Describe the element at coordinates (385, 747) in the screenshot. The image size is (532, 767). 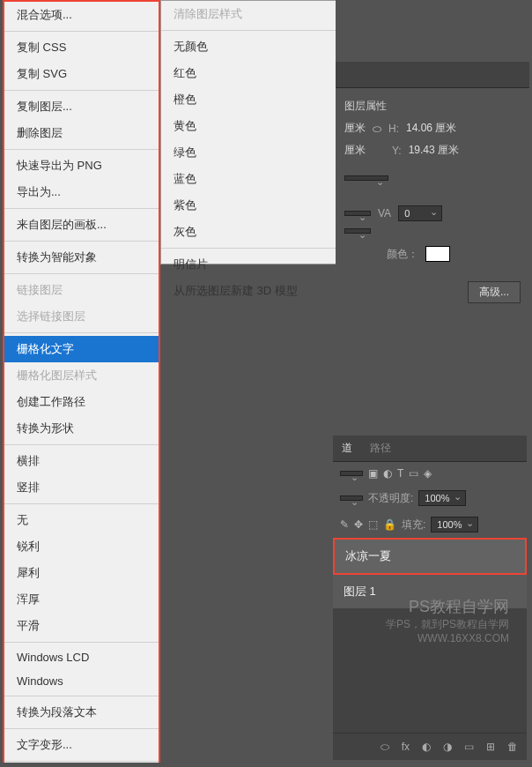
I see `link-layers-icon: ⬭` at that location.